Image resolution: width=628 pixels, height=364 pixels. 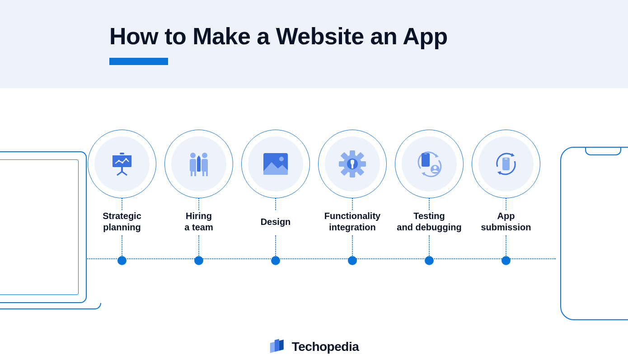 What do you see at coordinates (199, 164) in the screenshot?
I see `team-icon` at bounding box center [199, 164].